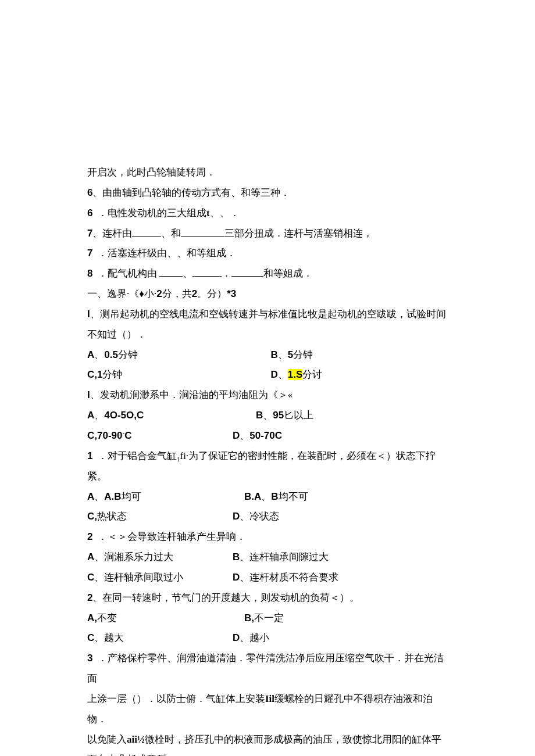 The image size is (535, 756). I want to click on opt-label-b: B, so click(274, 496).